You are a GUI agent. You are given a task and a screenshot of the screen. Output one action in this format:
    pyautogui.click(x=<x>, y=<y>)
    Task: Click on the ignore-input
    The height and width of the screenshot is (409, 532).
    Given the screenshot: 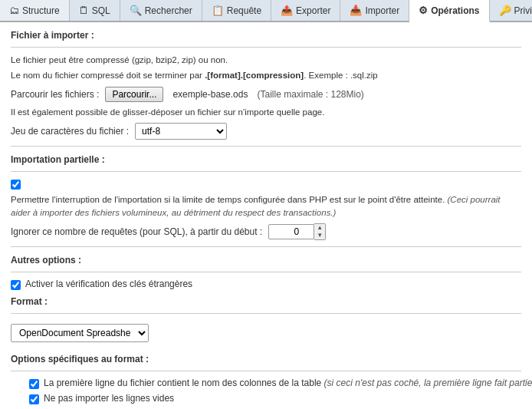 What is the action you would take?
    pyautogui.click(x=291, y=232)
    